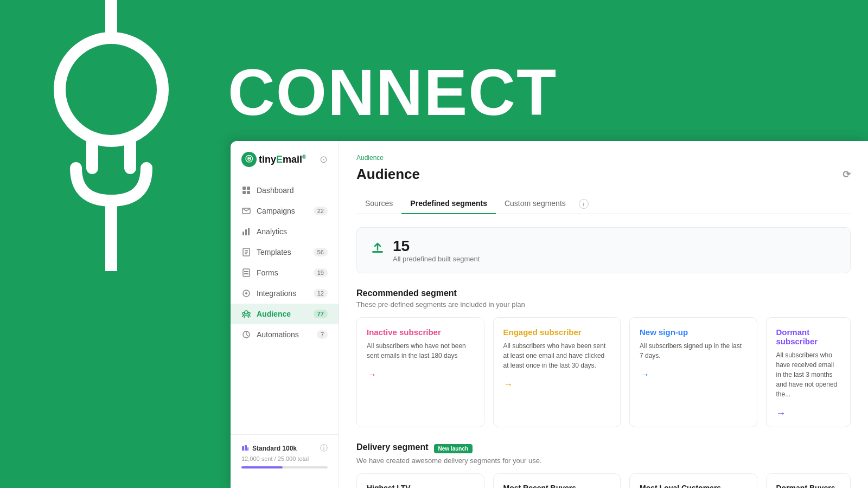 This screenshot has height=488, width=868. What do you see at coordinates (693, 351) in the screenshot?
I see `card-new-signup-desc: All subscribers signed up in the last 7 …` at bounding box center [693, 351].